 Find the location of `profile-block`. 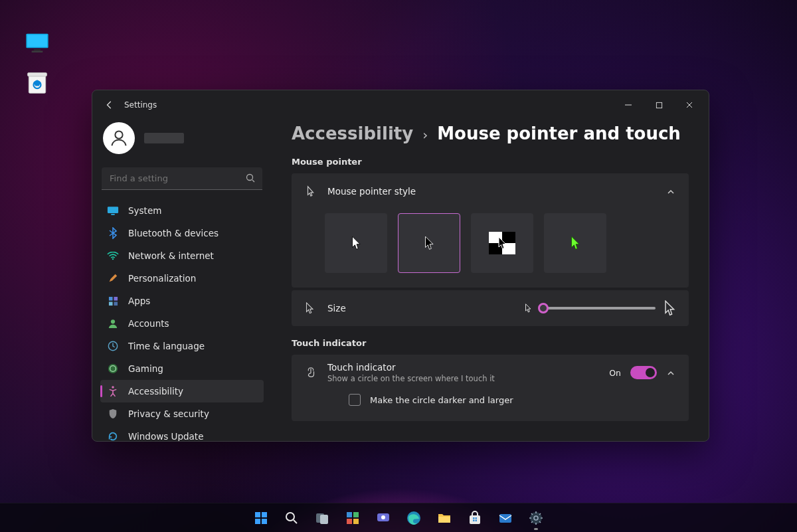

profile-block is located at coordinates (182, 143).